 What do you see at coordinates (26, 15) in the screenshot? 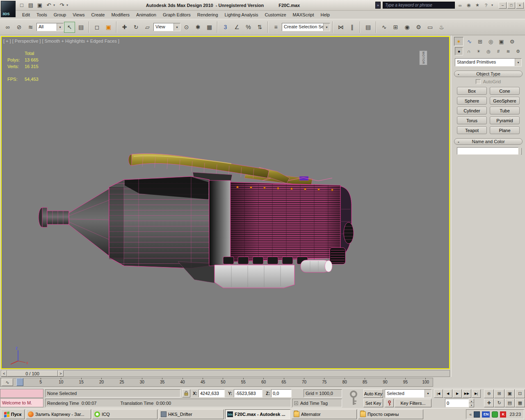
I see `menu-item: Edit` at bounding box center [26, 15].